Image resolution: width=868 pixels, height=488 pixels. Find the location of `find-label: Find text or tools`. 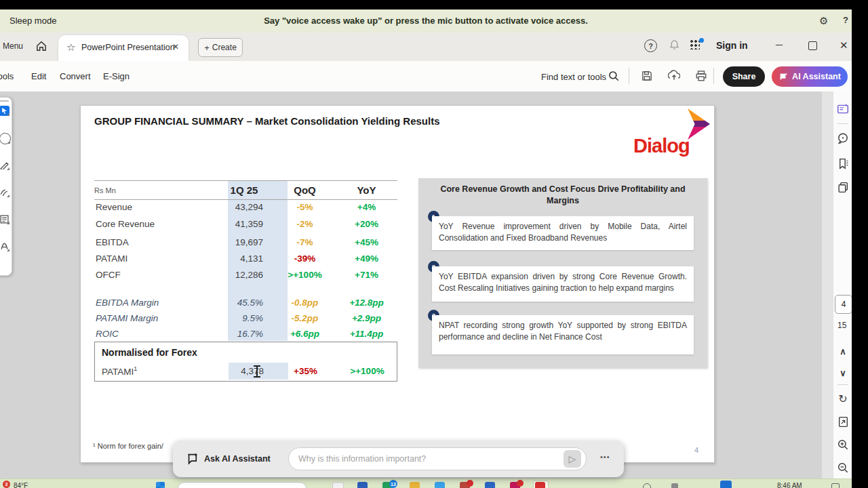

find-label: Find text or tools is located at coordinates (574, 77).